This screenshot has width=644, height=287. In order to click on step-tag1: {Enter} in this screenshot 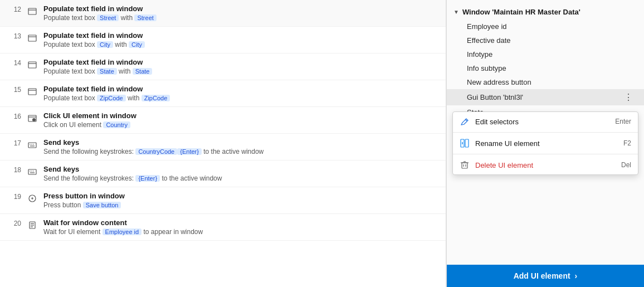, I will do `click(148, 178)`.